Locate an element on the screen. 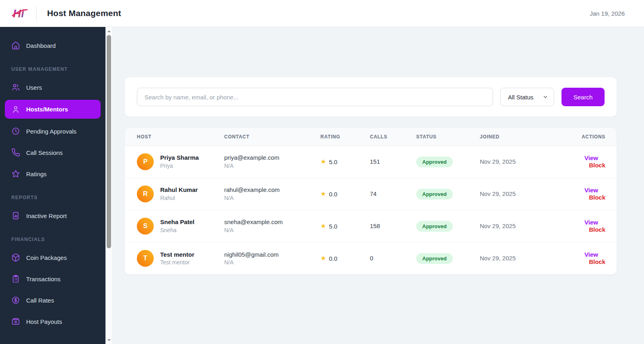  sidebar-item-pending-approvals: Pending Approvals is located at coordinates (53, 131).